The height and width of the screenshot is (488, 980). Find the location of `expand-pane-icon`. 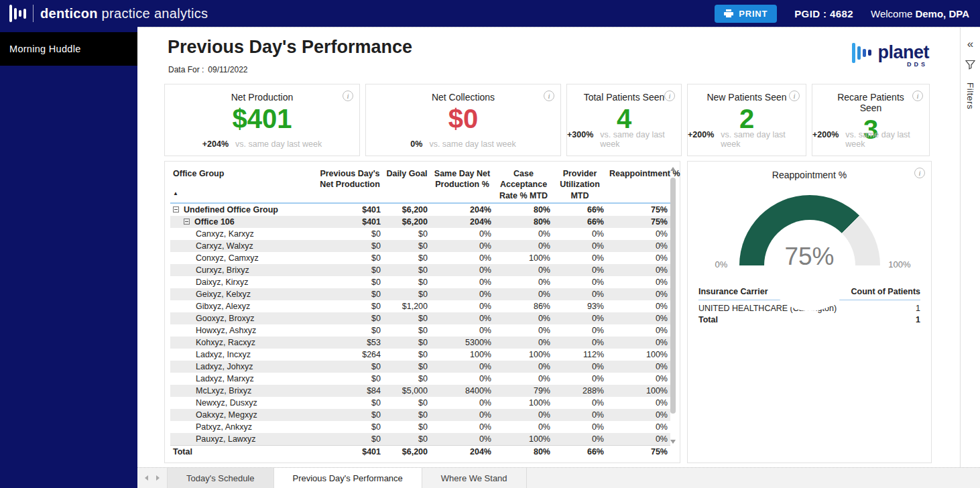

expand-pane-icon is located at coordinates (971, 44).